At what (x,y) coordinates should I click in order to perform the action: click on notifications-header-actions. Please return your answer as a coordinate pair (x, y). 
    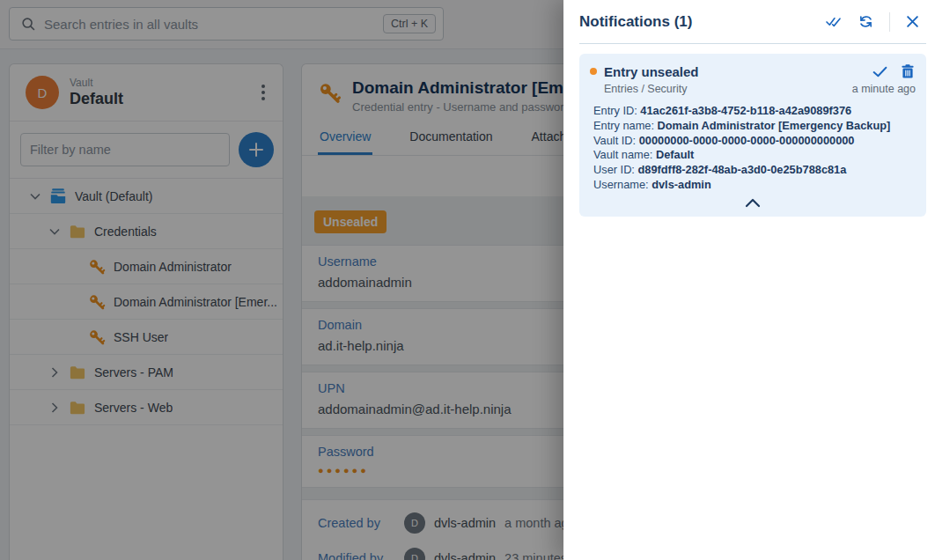
    Looking at the image, I should click on (872, 22).